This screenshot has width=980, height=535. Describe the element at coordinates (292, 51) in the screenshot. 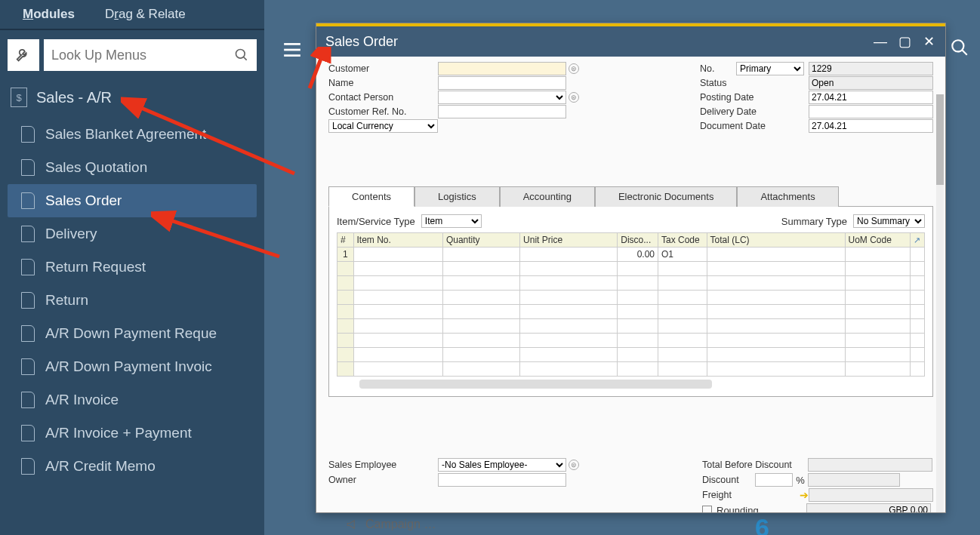

I see `hamburger-button` at that location.